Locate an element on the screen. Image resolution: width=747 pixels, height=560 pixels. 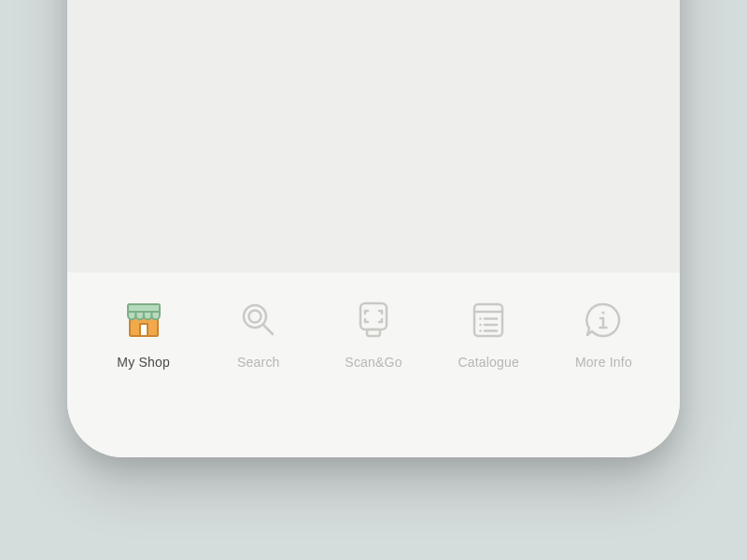
catalogue-icon is located at coordinates (488, 320).